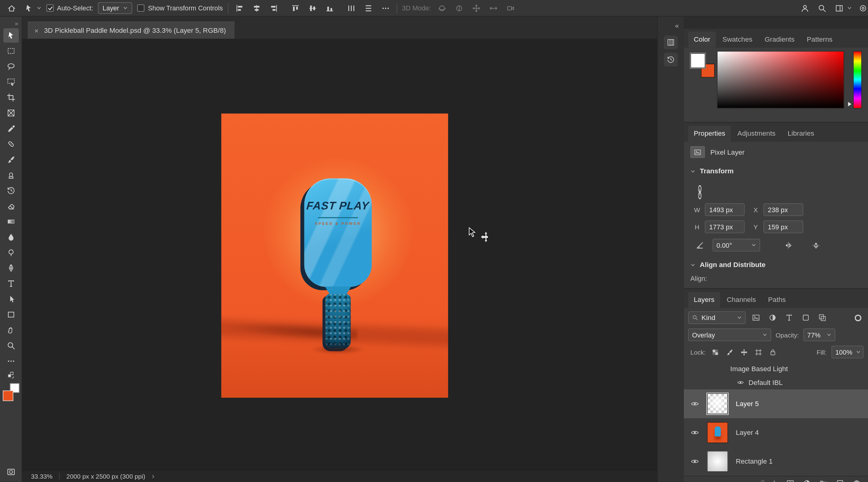 The height and width of the screenshot is (482, 868). I want to click on tool-brush, so click(11, 159).